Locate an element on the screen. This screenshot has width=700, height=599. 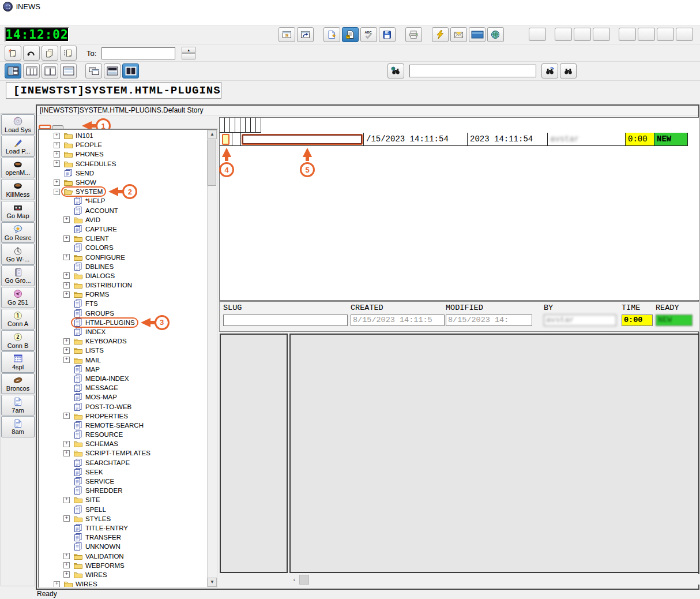
created-field is located at coordinates (398, 320).